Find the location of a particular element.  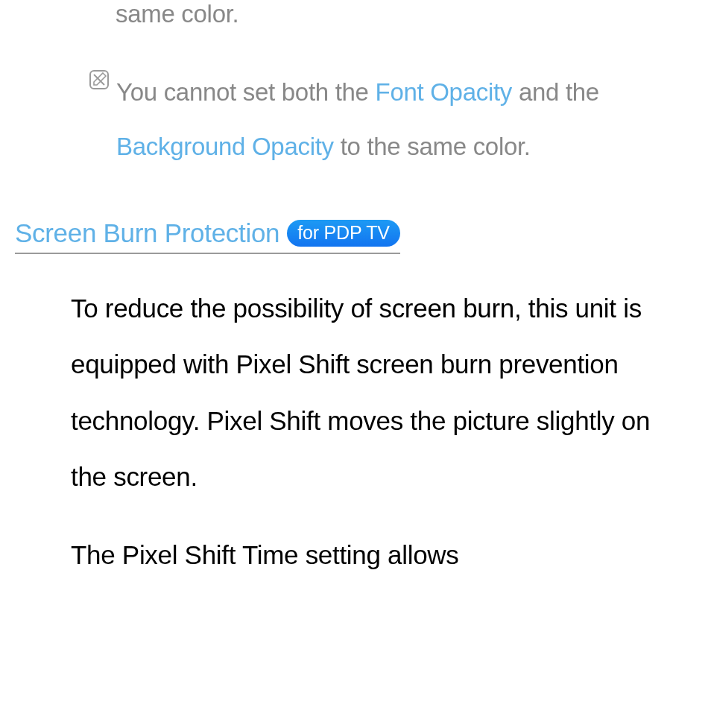

fragment-text: same color. is located at coordinates (405, 14).